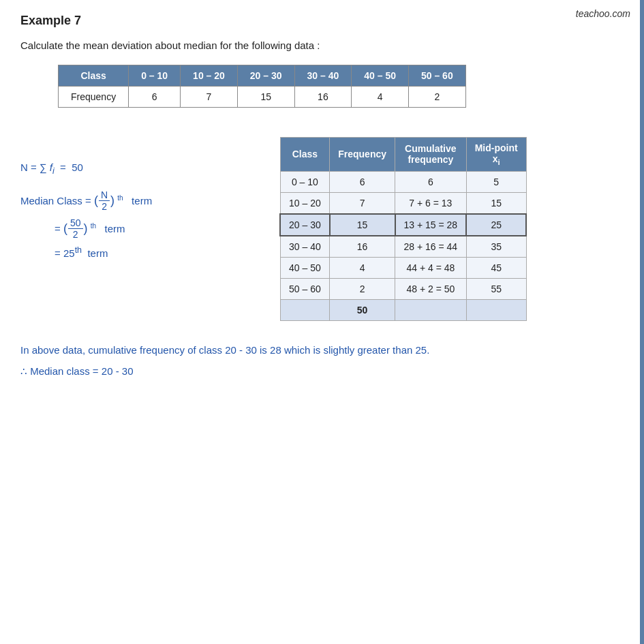  What do you see at coordinates (403, 181) in the screenshot?
I see `table-row: 0 – 10 6 6 5` at bounding box center [403, 181].